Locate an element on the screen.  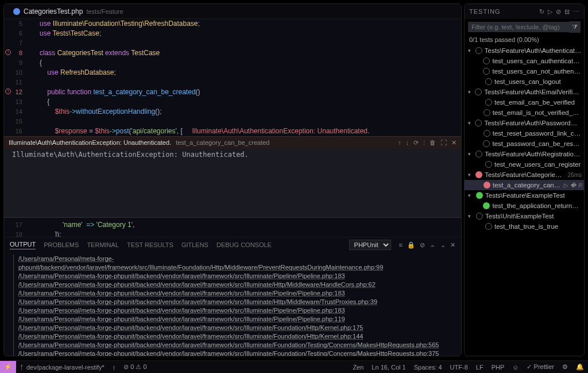
test-suite: ▾Tests\Feature\Auth\PasswordResetTest is located at coordinates (524, 123).